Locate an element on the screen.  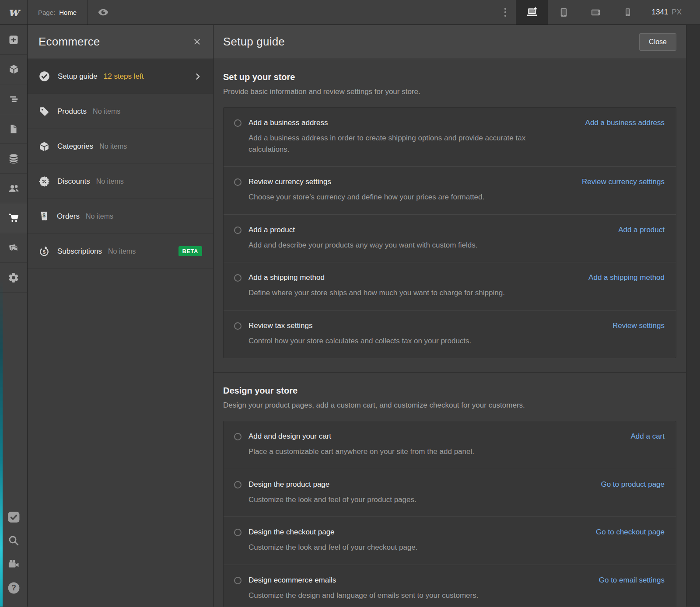
close-button: Close is located at coordinates (658, 42).